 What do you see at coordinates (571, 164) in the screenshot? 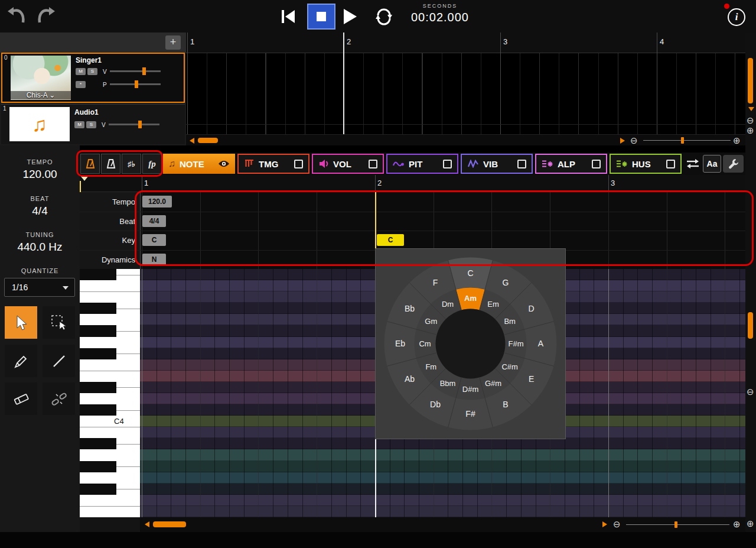
I see `tab-alp: ALP` at bounding box center [571, 164].